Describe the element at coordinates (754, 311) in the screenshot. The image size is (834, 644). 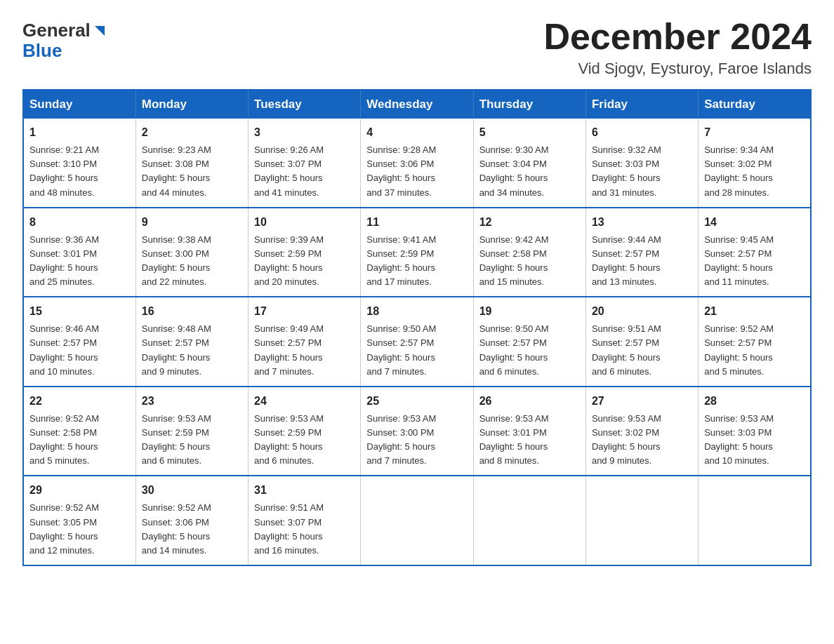
I see `day-number: 21` at that location.